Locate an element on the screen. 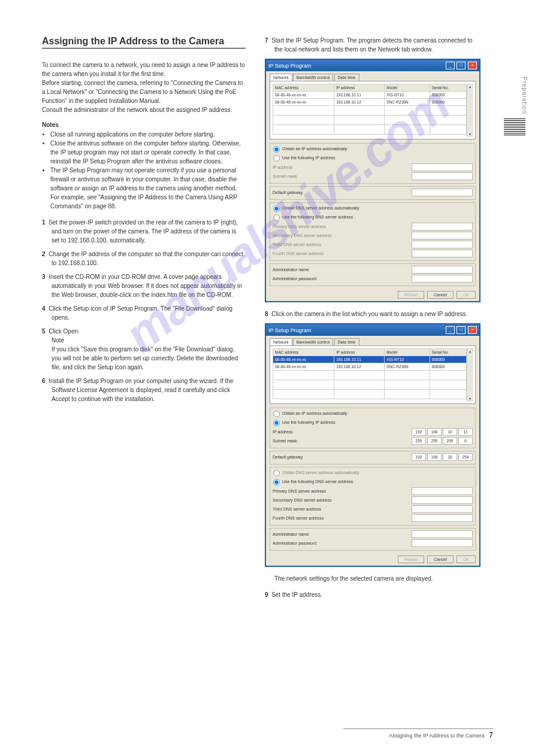  ip-input: 1921681011 is located at coordinates (442, 432).